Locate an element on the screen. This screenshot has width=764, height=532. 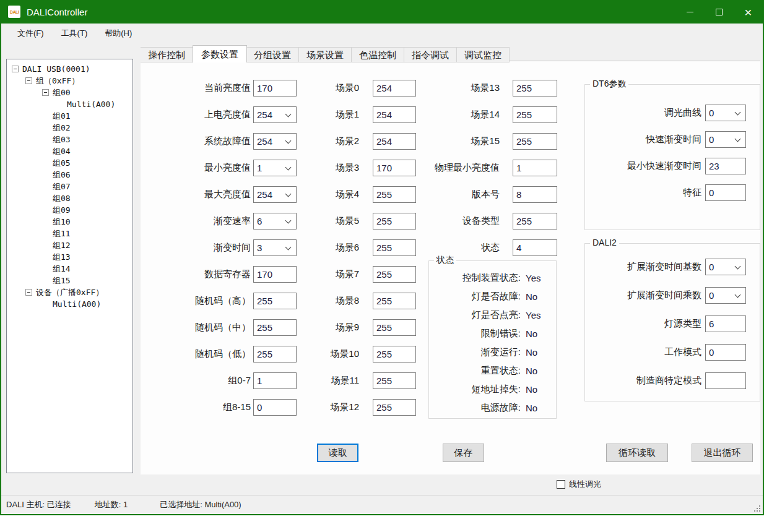
menubar: 文件(F)工具(T)帮助(H) is located at coordinates (382, 33).